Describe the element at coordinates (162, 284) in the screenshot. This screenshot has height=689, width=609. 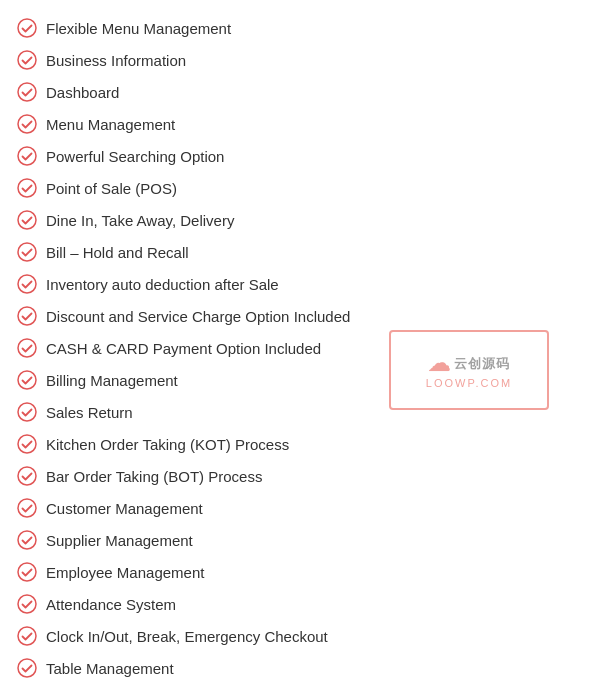
I see `feature-label: Inventory auto deduction after Sale` at that location.